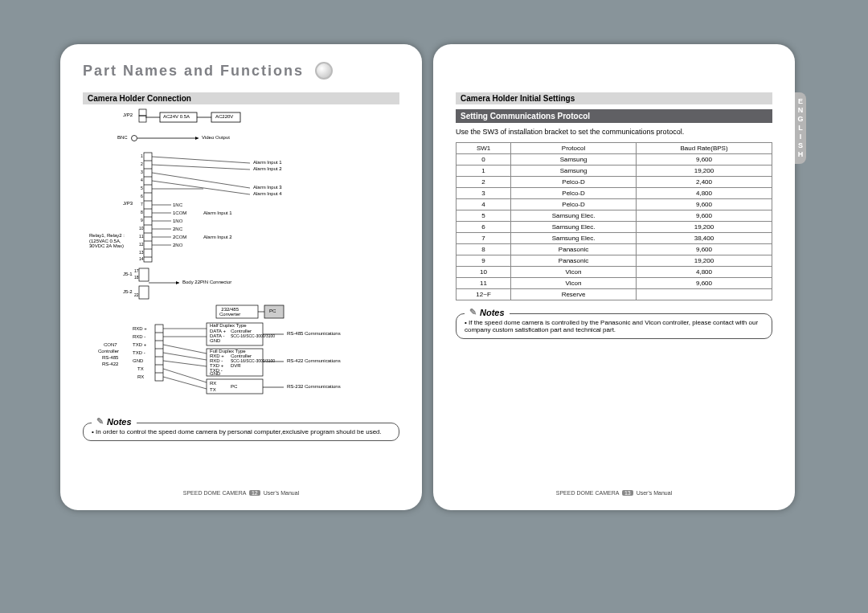 The height and width of the screenshot is (613, 868). I want to click on notes-left: Notes • In order to control the speed do…, so click(241, 432).